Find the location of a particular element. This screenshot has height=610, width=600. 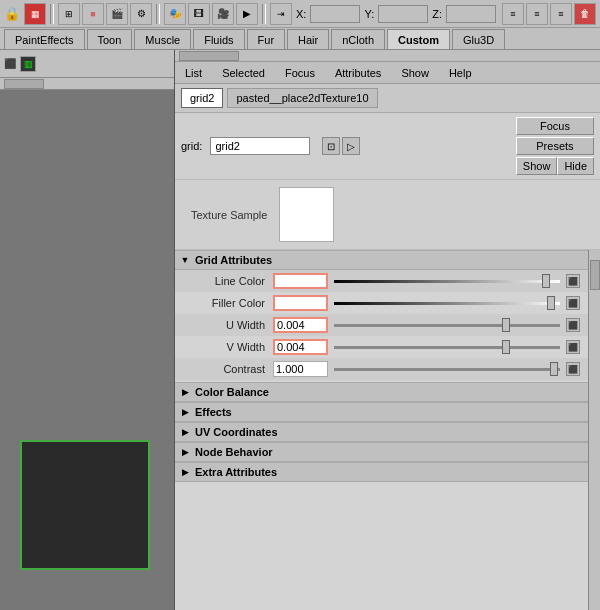

tab-ncloth: nCloth is located at coordinates (358, 39).